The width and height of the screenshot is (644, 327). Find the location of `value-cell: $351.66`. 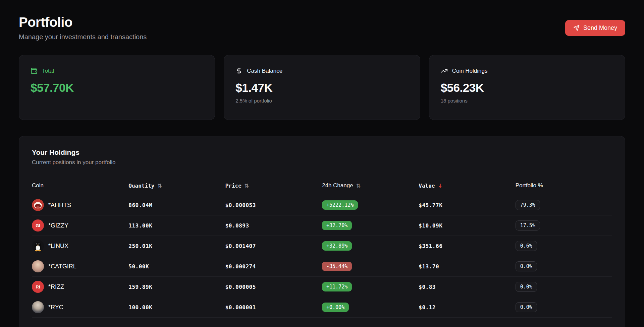

value-cell: $351.66 is located at coordinates (467, 246).